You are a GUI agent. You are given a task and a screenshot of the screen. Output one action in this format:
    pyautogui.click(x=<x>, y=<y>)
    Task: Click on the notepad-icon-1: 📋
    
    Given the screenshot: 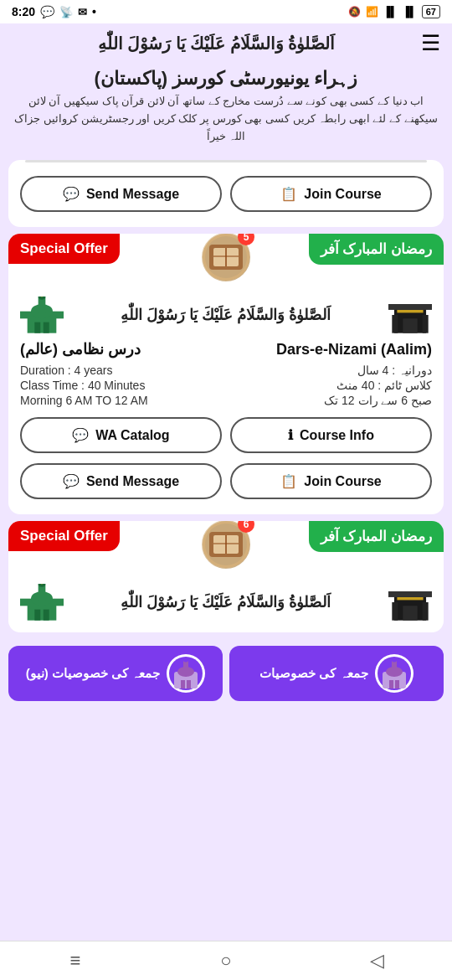 What is the action you would take?
    pyautogui.click(x=289, y=194)
    